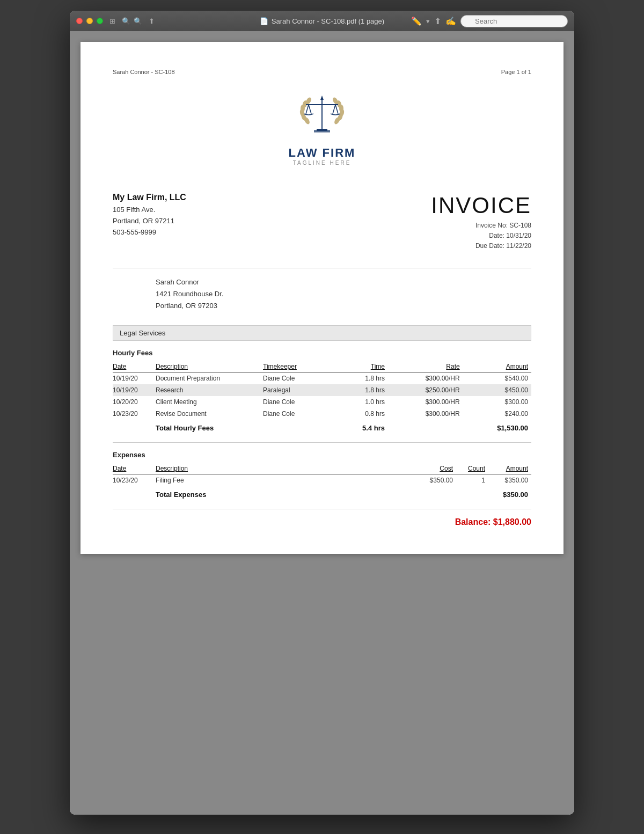  I want to click on sidebar-toggle-icon: ⊞, so click(113, 21).